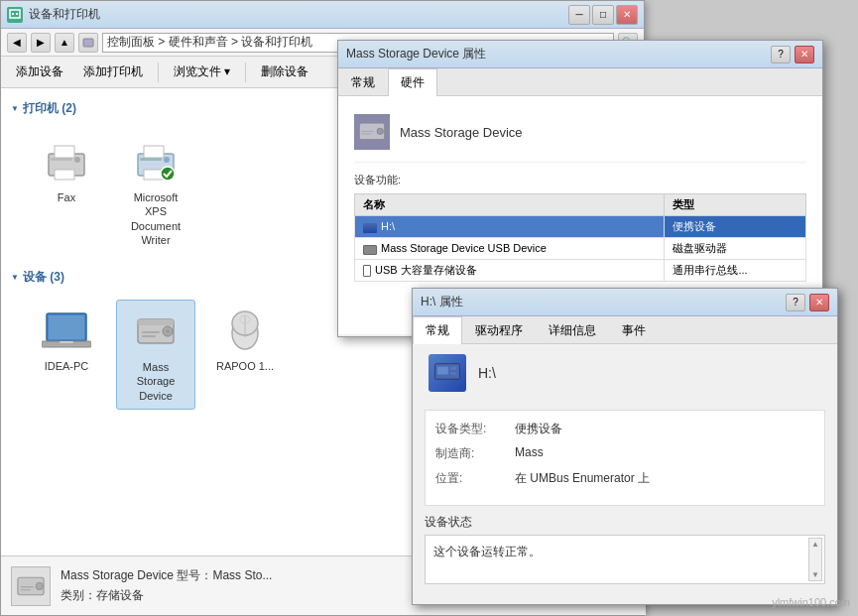 Image resolution: width=858 pixels, height=616 pixels. Describe the element at coordinates (64, 43) in the screenshot. I see `up-button: ▲` at that location.